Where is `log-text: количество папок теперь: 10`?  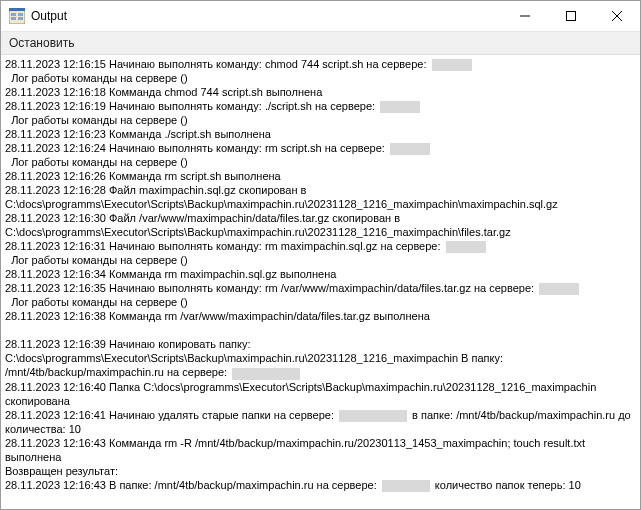 log-text: количество папок теперь: 10 is located at coordinates (506, 485).